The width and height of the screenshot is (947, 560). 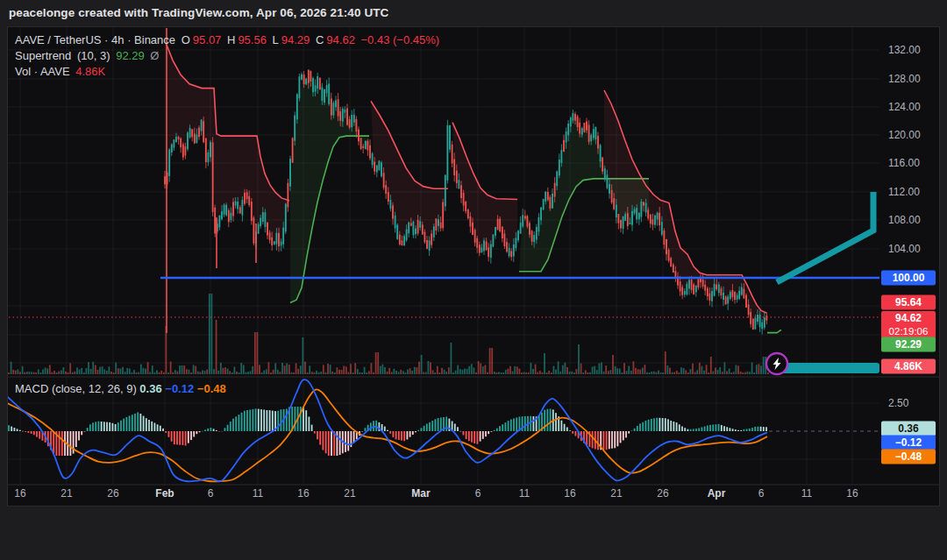 I want to click on volume-label: Vol · AAVE, so click(x=42, y=72).